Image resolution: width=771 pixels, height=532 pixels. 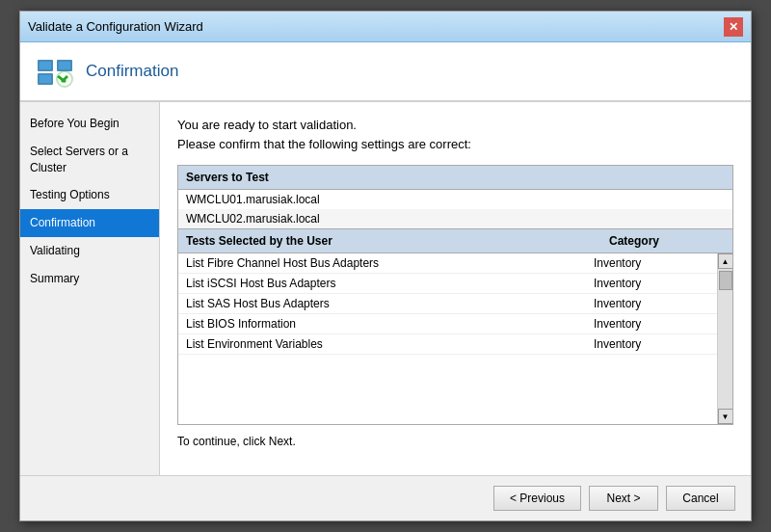 I want to click on tests-col-header: Tests Selected by the User, so click(x=397, y=241).